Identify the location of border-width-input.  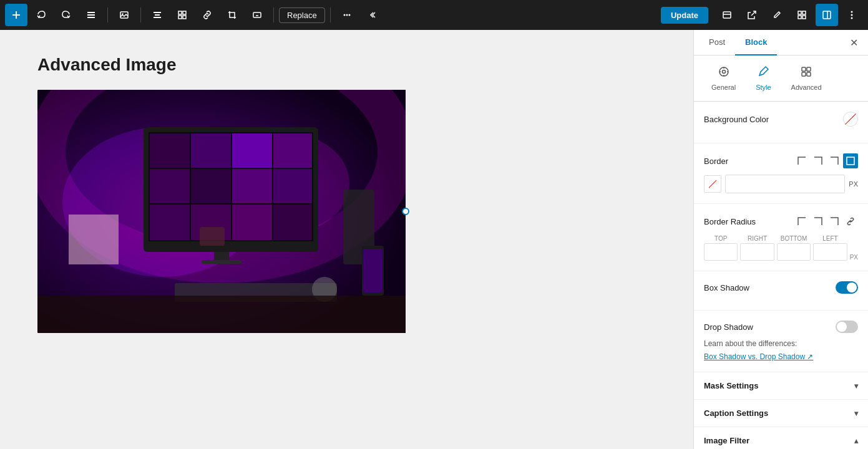
(785, 184).